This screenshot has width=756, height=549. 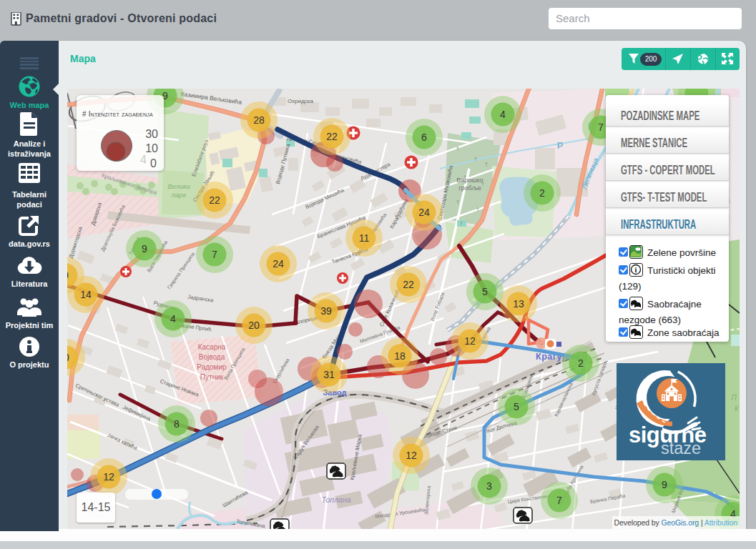 I want to click on svg-text: 8, so click(x=177, y=424).